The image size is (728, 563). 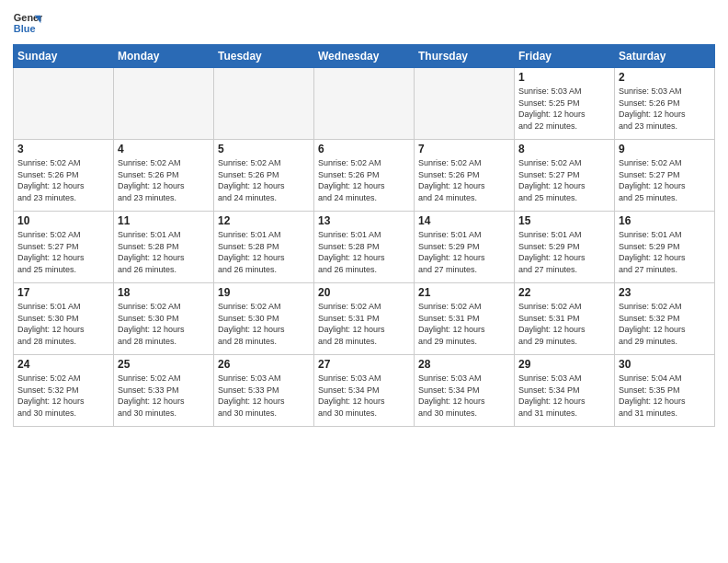 I want to click on day-number: 2, so click(x=665, y=77).